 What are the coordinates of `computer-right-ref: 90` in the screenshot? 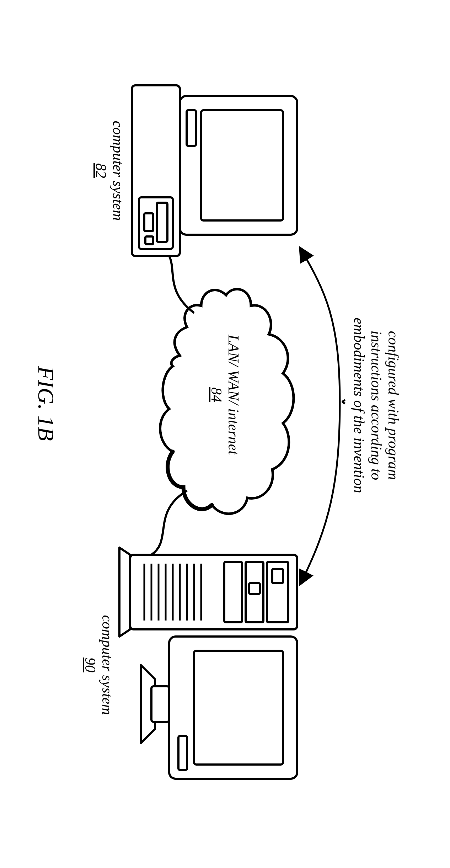 It's located at (90, 665).